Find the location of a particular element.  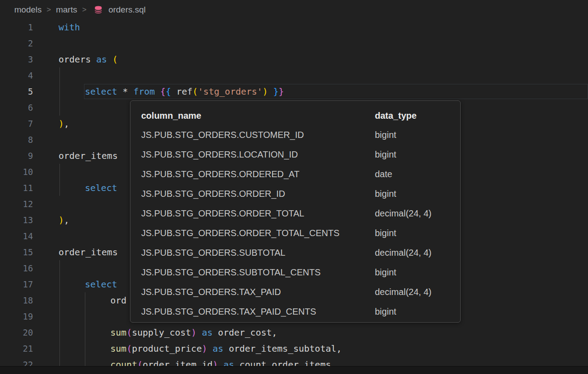

code-line-4: 4 is located at coordinates (294, 75).